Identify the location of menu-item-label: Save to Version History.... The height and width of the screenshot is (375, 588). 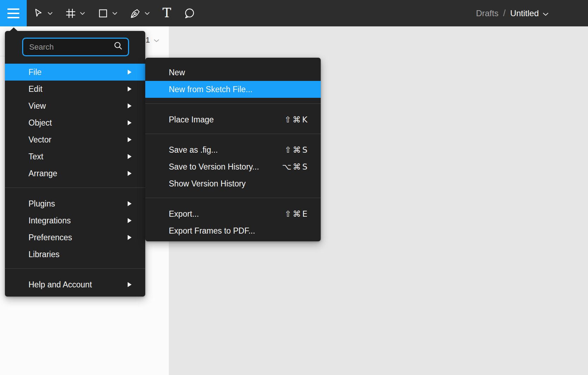
(214, 167).